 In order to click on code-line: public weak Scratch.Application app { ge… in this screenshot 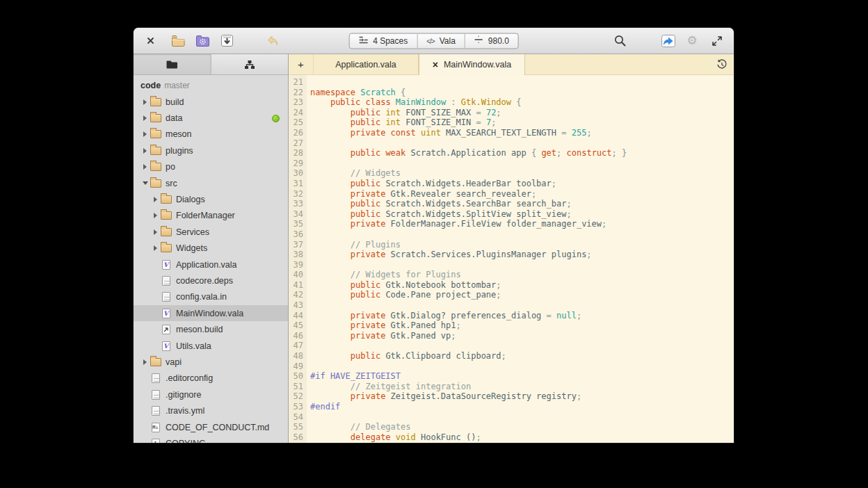, I will do `click(522, 153)`.